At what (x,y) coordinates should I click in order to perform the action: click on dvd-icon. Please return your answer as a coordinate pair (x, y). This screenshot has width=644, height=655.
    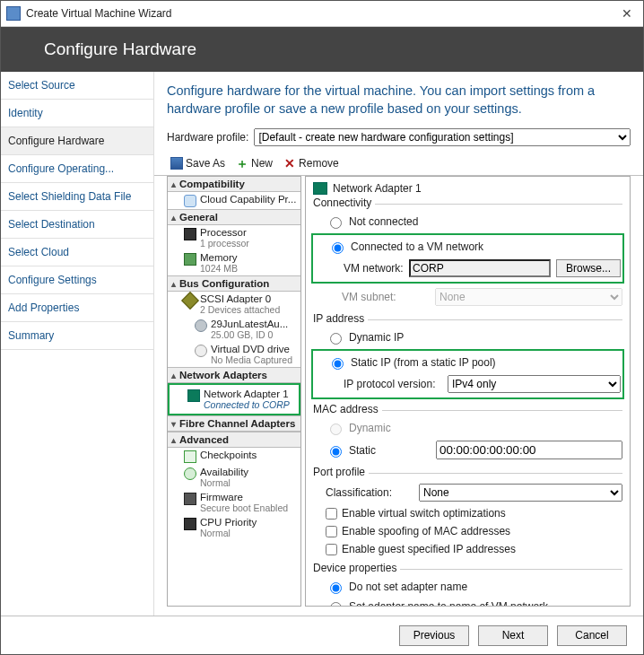
    Looking at the image, I should click on (201, 351).